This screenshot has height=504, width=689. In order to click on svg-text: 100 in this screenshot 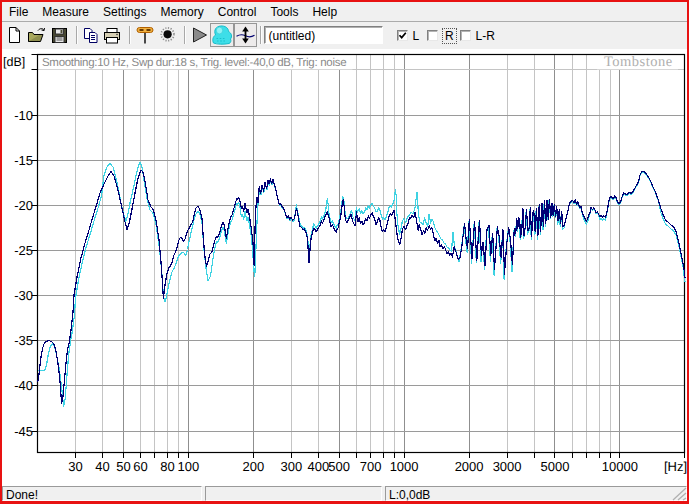, I will do `click(188, 466)`.